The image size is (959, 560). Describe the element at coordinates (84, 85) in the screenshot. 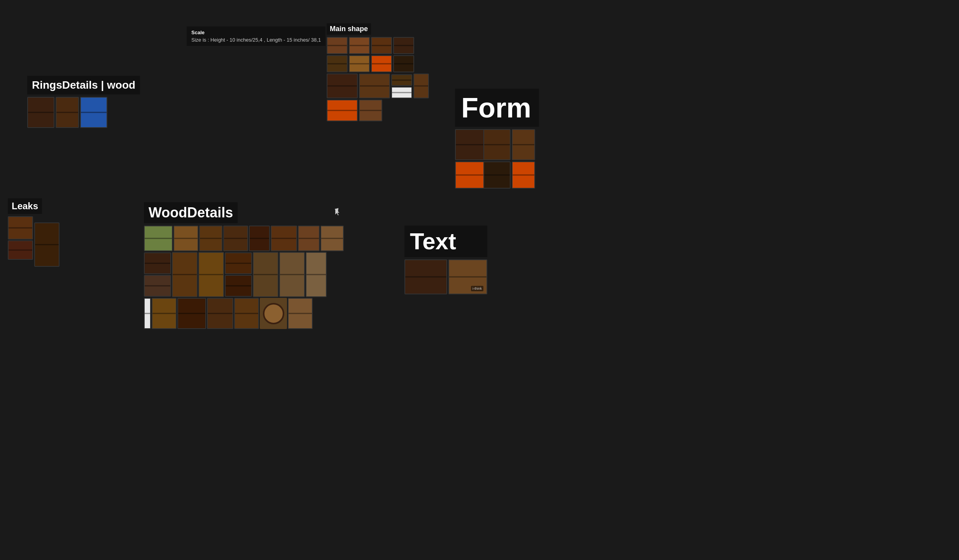

I see `rings-details-title: RingsDetails | wood` at that location.